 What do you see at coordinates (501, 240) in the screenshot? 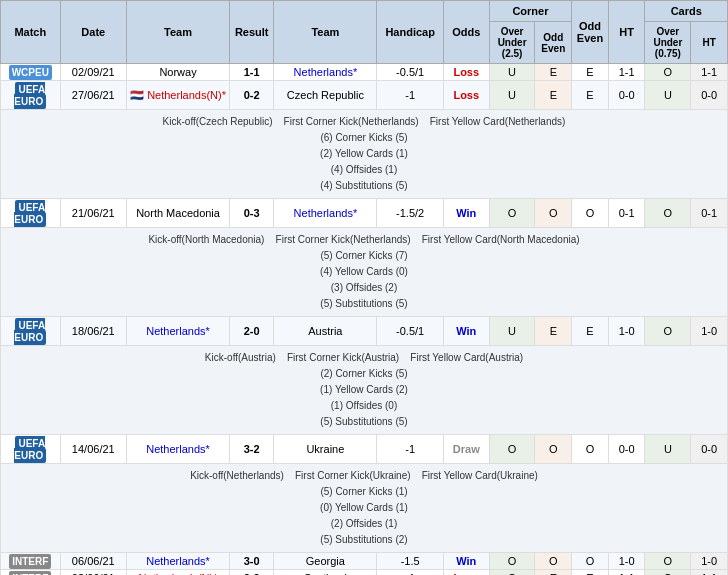
I see `first-yellow-label: First Yellow Card(North Macedonia)` at bounding box center [501, 240].